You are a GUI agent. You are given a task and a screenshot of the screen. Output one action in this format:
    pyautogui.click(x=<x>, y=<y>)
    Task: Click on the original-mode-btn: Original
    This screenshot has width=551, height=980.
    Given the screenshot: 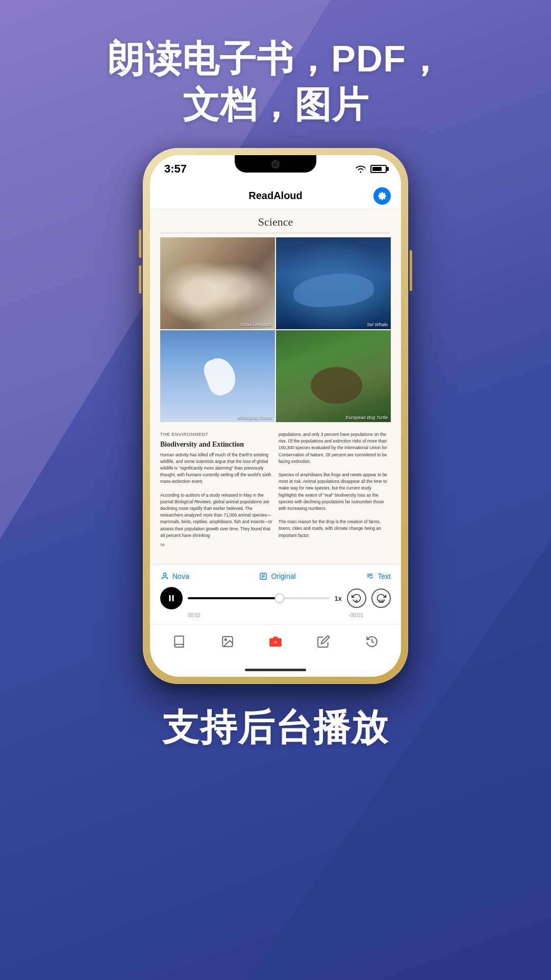 What is the action you would take?
    pyautogui.click(x=277, y=576)
    